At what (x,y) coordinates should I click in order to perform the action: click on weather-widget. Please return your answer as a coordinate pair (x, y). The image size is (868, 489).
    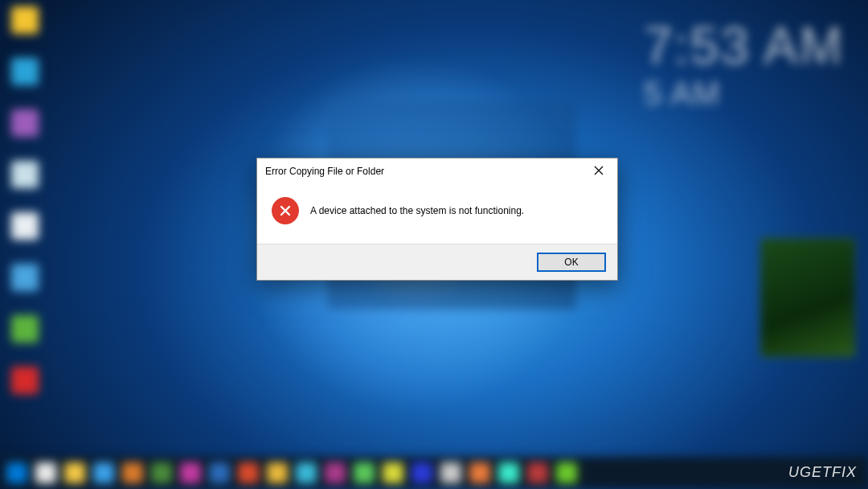
    Looking at the image, I should click on (808, 298).